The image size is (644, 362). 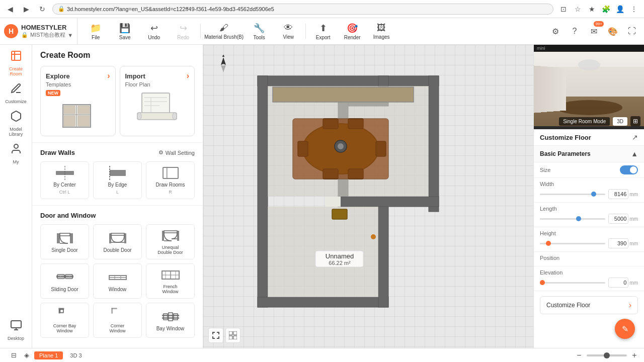 What do you see at coordinates (629, 170) in the screenshot?
I see `size-toggle-switch` at bounding box center [629, 170].